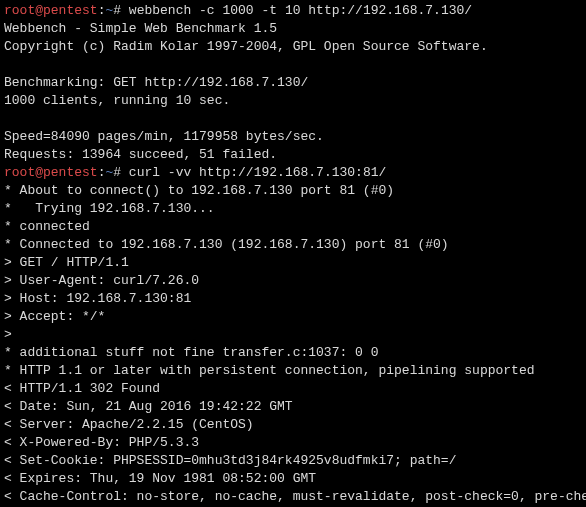  What do you see at coordinates (293, 47) in the screenshot?
I see `terminal-line: Copyright (c) Radim Kolar 1997-2004, GPL…` at bounding box center [293, 47].